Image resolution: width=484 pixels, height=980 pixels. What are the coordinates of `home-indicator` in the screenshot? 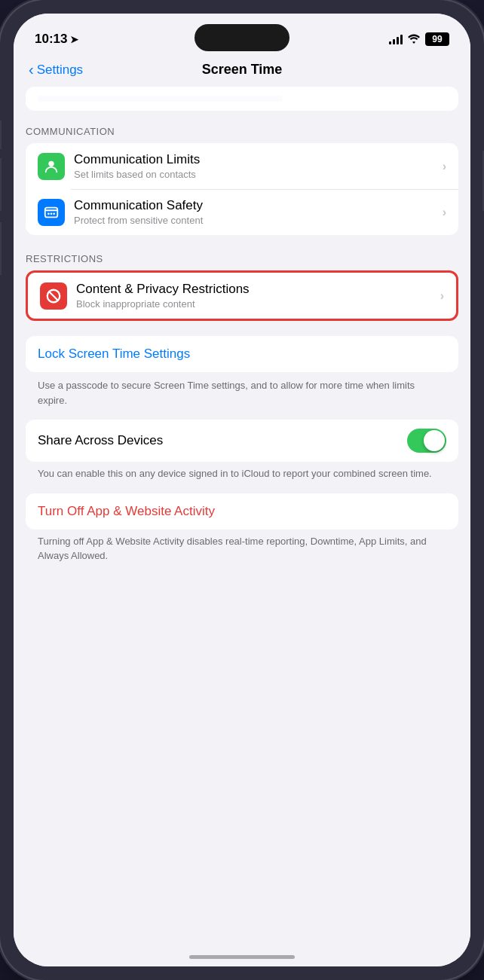 It's located at (242, 957).